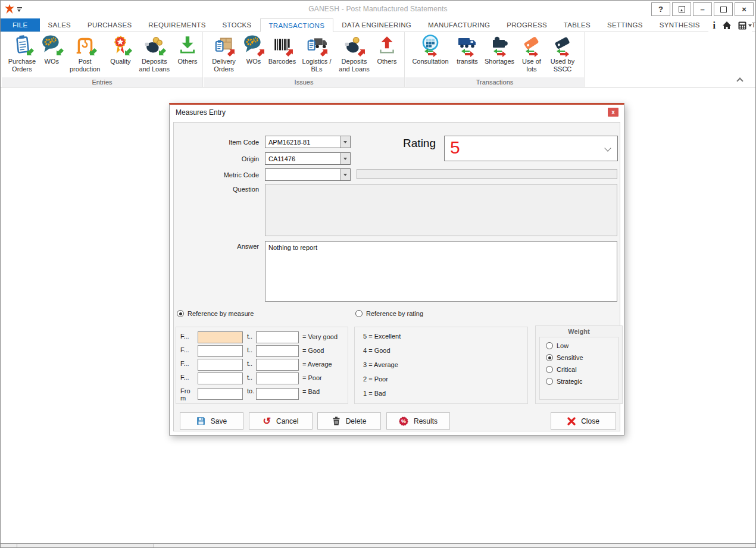  Describe the element at coordinates (387, 54) in the screenshot. I see `ribbon-item-others-issue: Others` at that location.